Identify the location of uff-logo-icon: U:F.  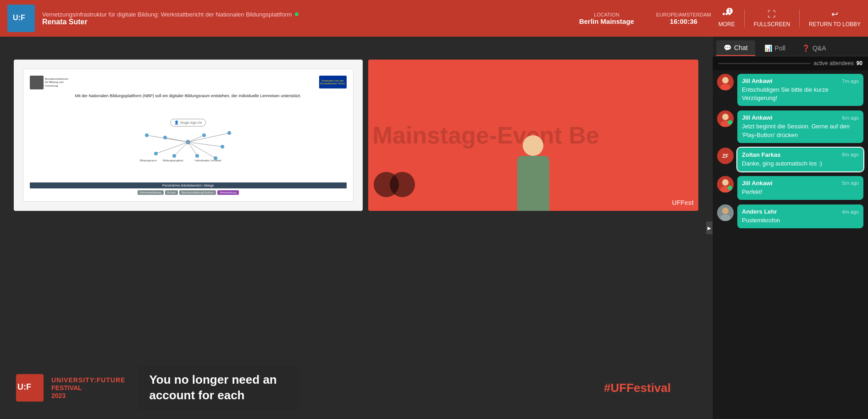
(30, 388).